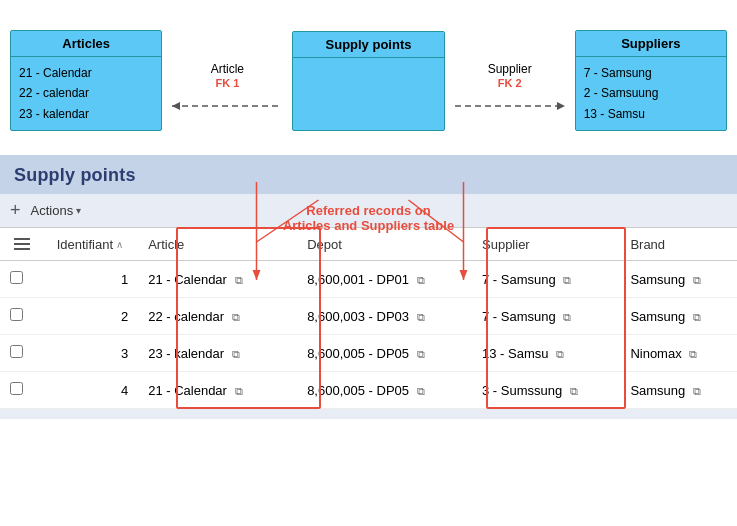 This screenshot has width=737, height=526. Describe the element at coordinates (651, 44) in the screenshot. I see `suppliers-title: Suppliers` at that location.